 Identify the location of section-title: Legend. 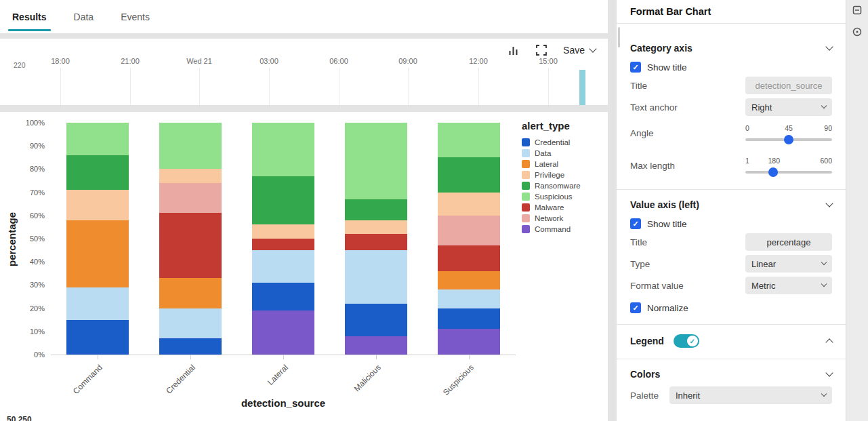
(647, 341).